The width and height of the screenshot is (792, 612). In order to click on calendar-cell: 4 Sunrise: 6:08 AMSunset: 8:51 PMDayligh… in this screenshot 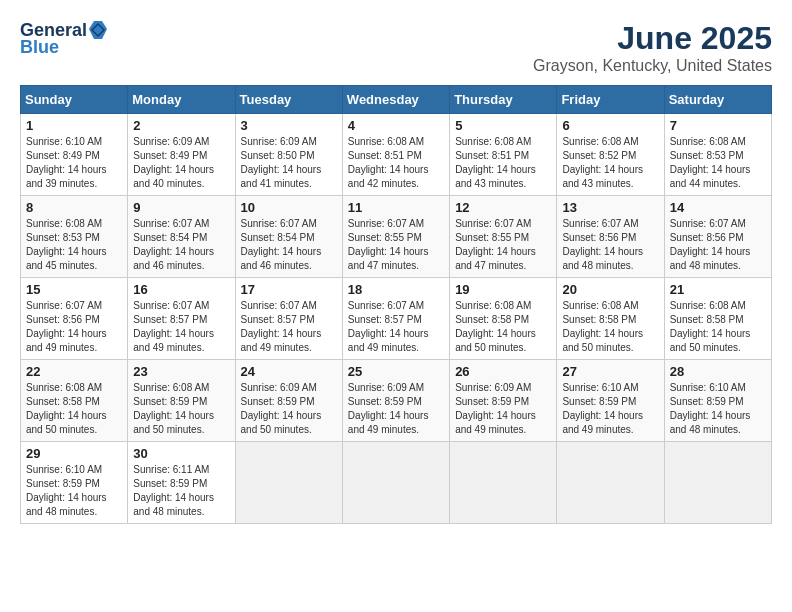, I will do `click(396, 155)`.